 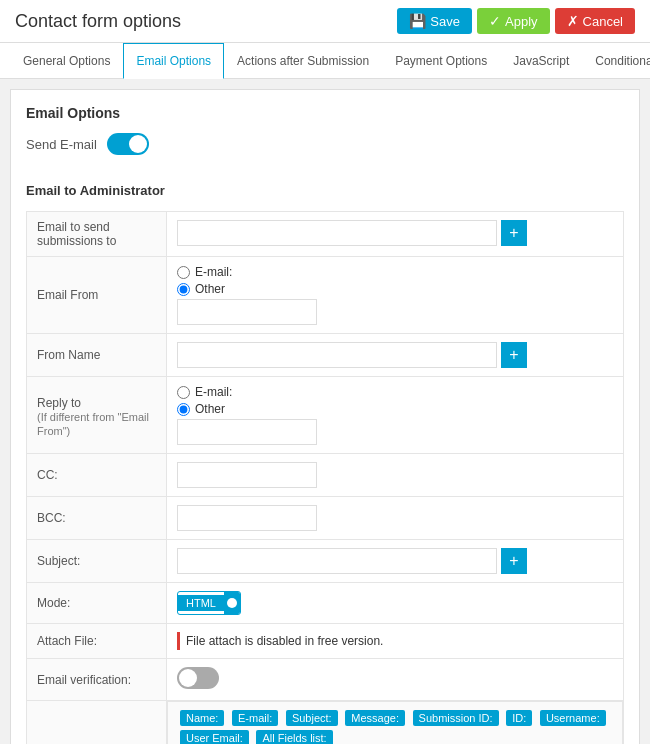 I want to click on mode-toggle-knob, so click(x=232, y=603).